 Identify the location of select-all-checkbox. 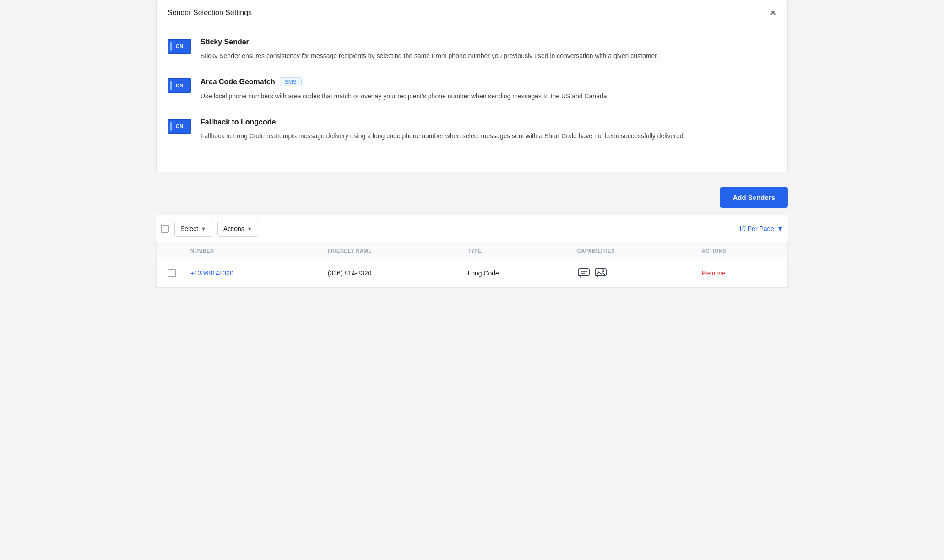
(165, 229).